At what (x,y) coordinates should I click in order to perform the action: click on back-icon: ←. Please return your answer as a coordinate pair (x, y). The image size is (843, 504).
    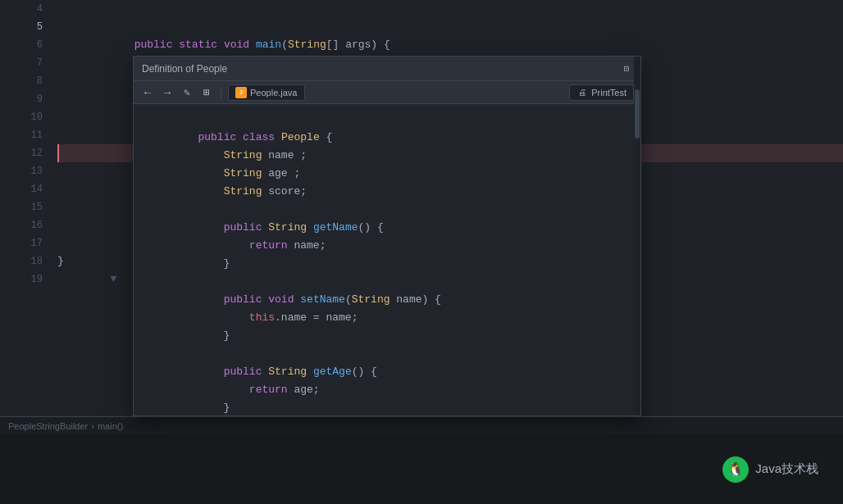
    Looking at the image, I should click on (148, 93).